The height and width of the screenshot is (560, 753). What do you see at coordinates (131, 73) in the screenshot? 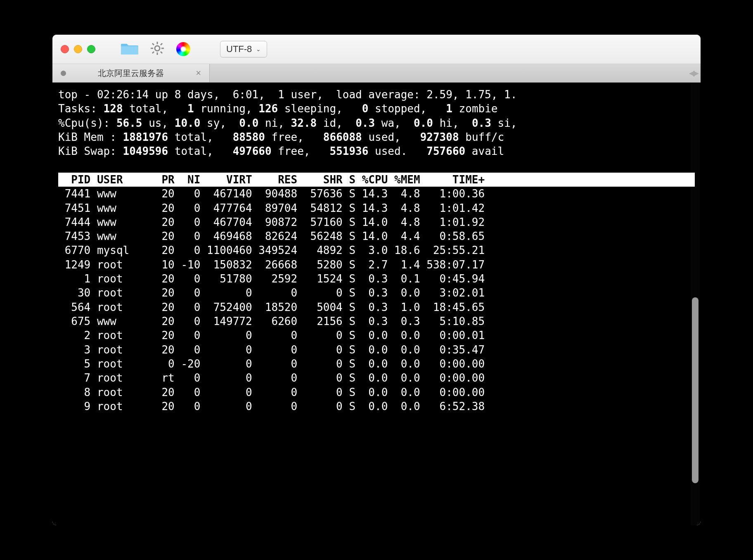
I see `tab-active: 北京阿里云服务器 ×` at bounding box center [131, 73].